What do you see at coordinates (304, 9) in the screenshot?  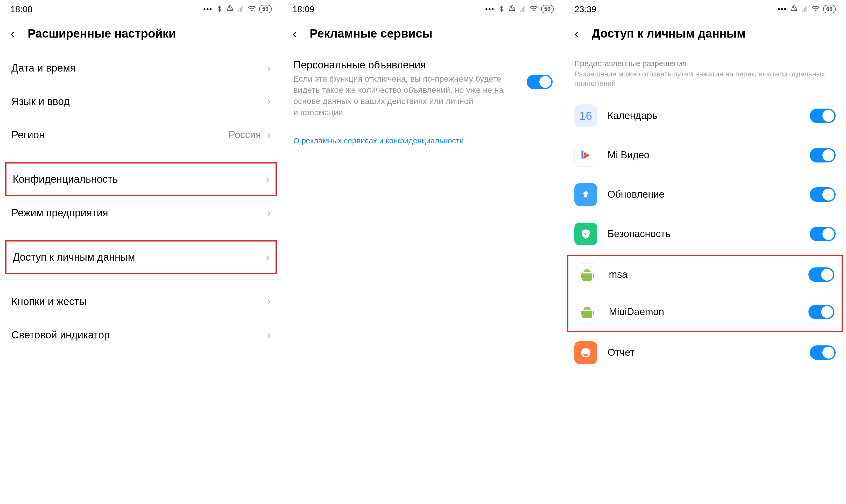 I see `status-time: 18:09` at bounding box center [304, 9].